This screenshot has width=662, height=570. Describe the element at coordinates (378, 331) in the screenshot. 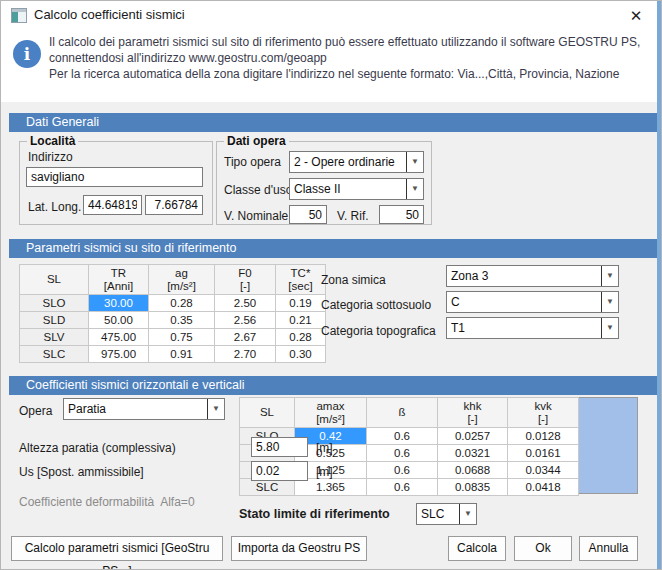

I see `categoria-topografica-label: Categoria topografica` at that location.